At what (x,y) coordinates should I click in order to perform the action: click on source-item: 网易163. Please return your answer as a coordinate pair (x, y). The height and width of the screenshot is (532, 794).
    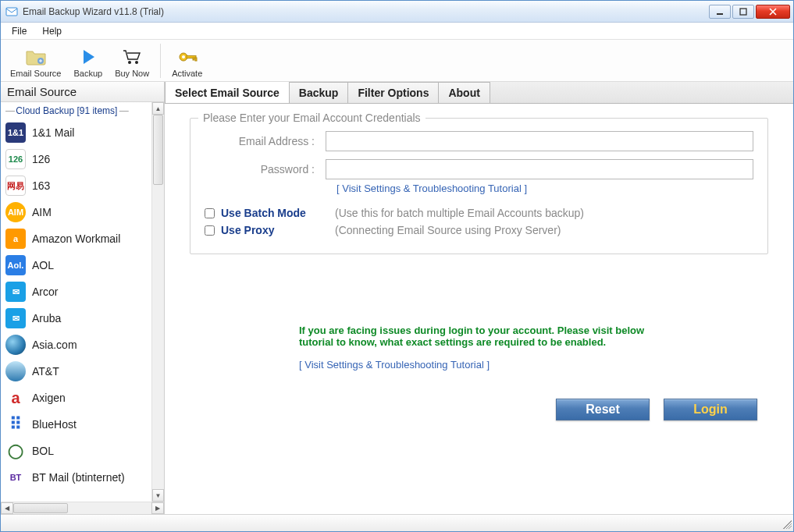
    Looking at the image, I should click on (77, 186).